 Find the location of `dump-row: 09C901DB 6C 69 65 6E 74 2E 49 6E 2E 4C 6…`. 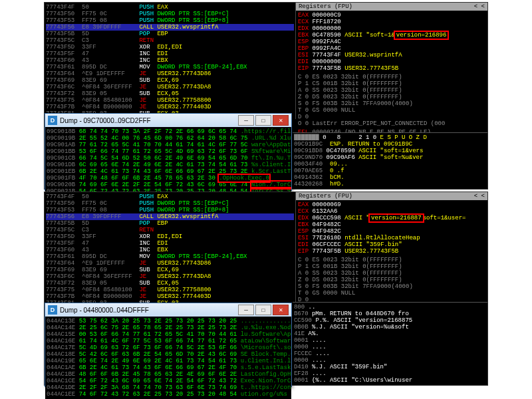

dump-row: 09C901DB 6C 69 65 6E 74 2E 49 6E 2E 4C 6… is located at coordinates (168, 165).